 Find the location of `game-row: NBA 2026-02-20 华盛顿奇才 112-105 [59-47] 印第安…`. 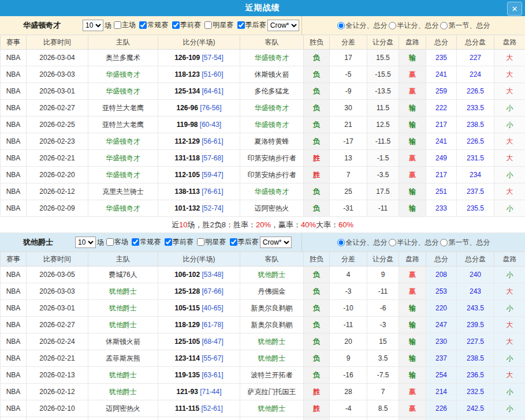

game-row: NBA 2026-02-20 华盛顿奇才 112-105 [59-47] 印第安… is located at coordinates (263, 175).